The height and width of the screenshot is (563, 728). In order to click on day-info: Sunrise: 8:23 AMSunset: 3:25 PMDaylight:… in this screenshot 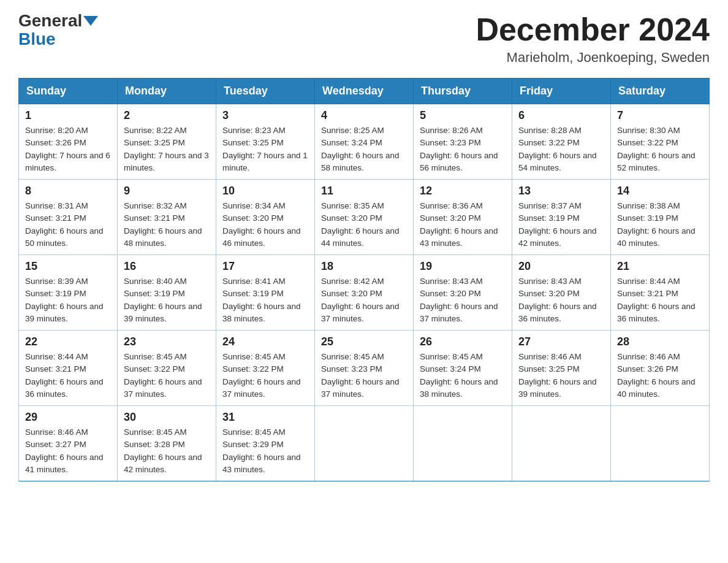, I will do `click(265, 150)`.